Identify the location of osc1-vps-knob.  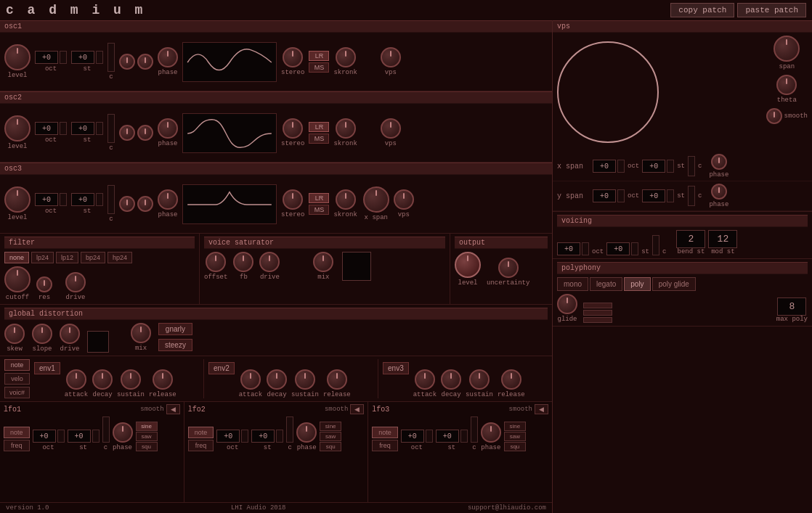
(391, 57).